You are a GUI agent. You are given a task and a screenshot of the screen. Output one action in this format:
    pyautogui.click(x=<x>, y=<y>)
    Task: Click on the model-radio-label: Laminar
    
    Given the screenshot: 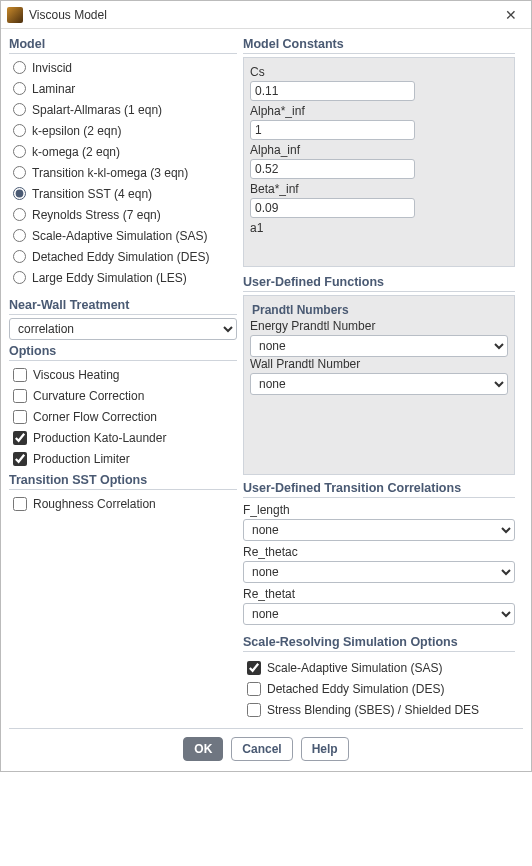 What is the action you would take?
    pyautogui.click(x=54, y=89)
    